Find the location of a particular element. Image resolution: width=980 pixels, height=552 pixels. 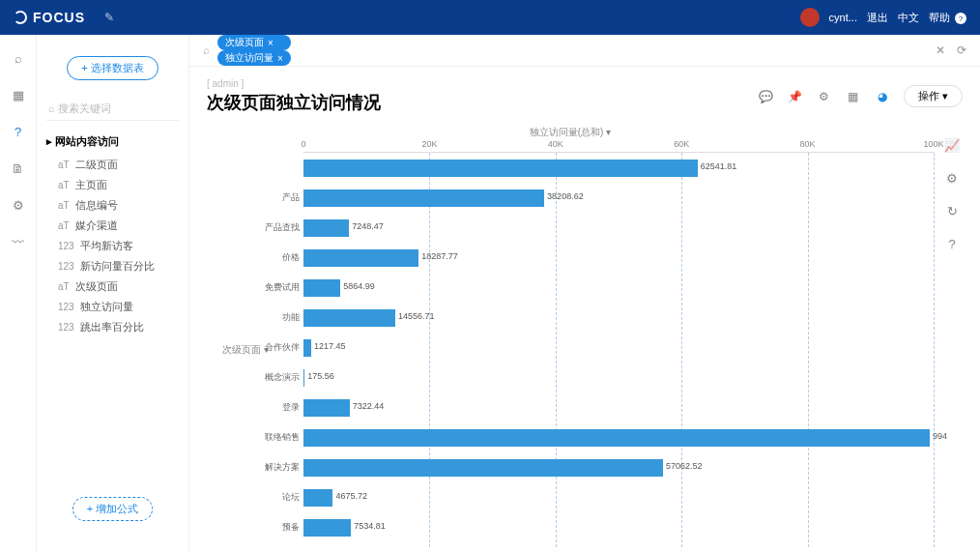

brand-logo: FOCUS is located at coordinates (49, 17).